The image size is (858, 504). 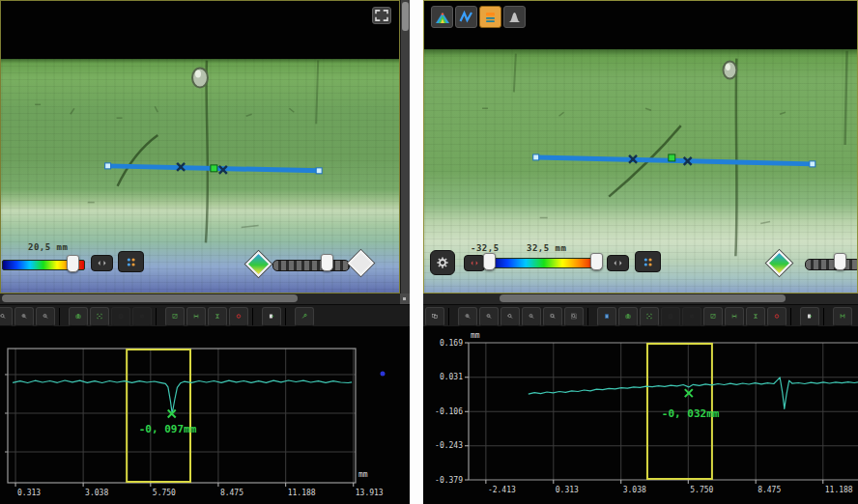 I want to click on display-settings-button, so click(x=443, y=263).